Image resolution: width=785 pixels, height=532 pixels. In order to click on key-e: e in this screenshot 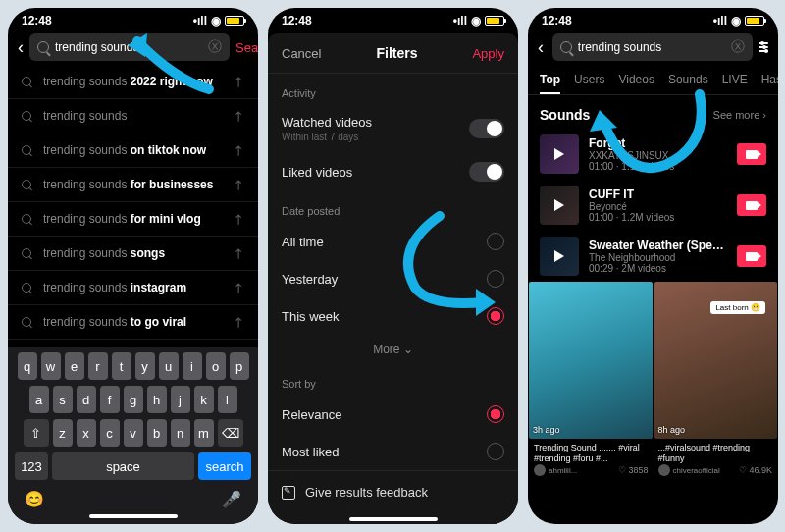, I will do `click(75, 366)`.